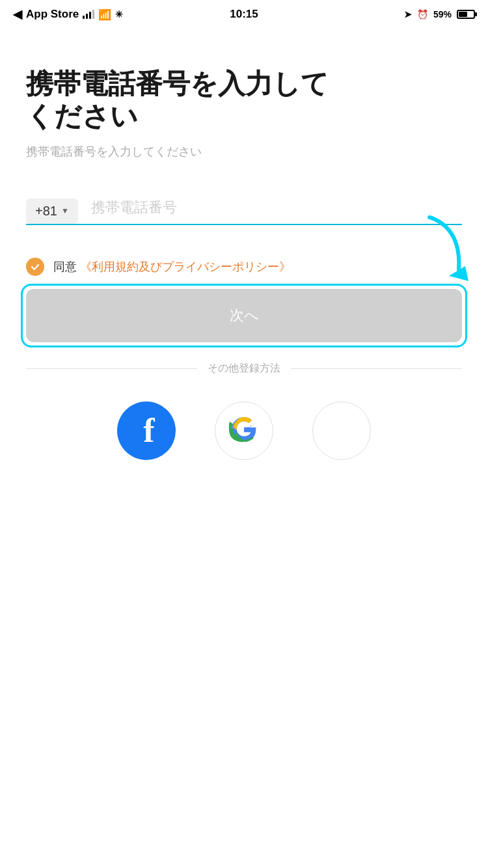  Describe the element at coordinates (423, 14) in the screenshot. I see `alarm-icon: ⏰` at that location.